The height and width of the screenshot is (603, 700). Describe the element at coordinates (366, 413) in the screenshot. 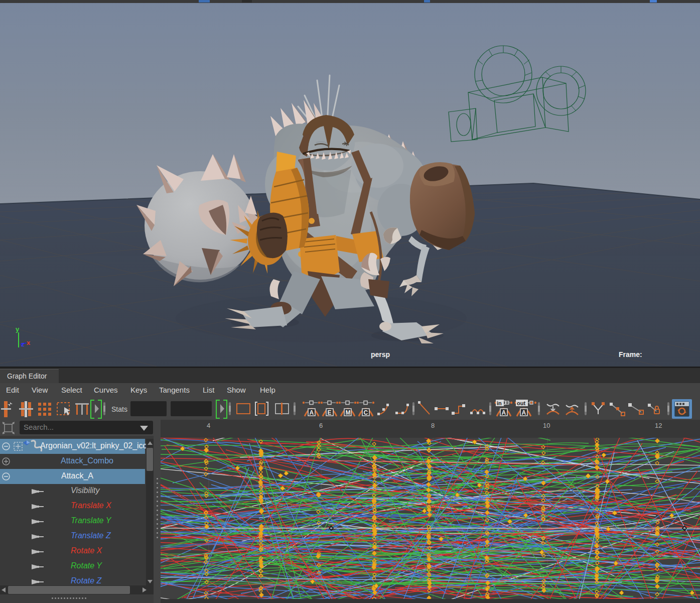

I see `svg-text: C` at that location.